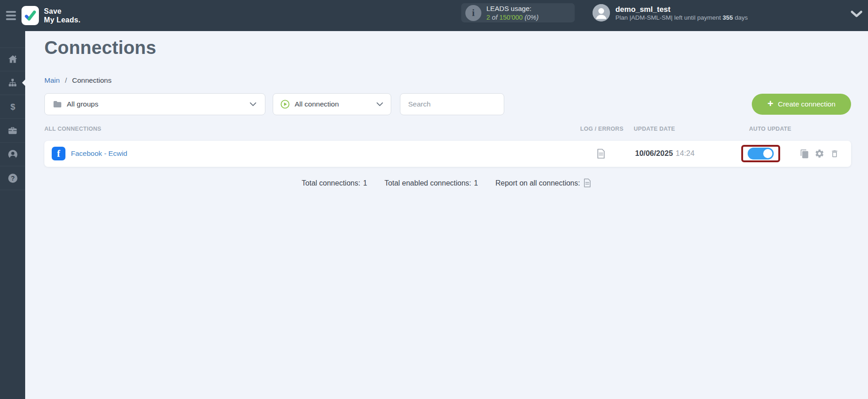 This screenshot has height=399, width=868. Describe the element at coordinates (473, 13) in the screenshot. I see `info-icon: i` at that location.